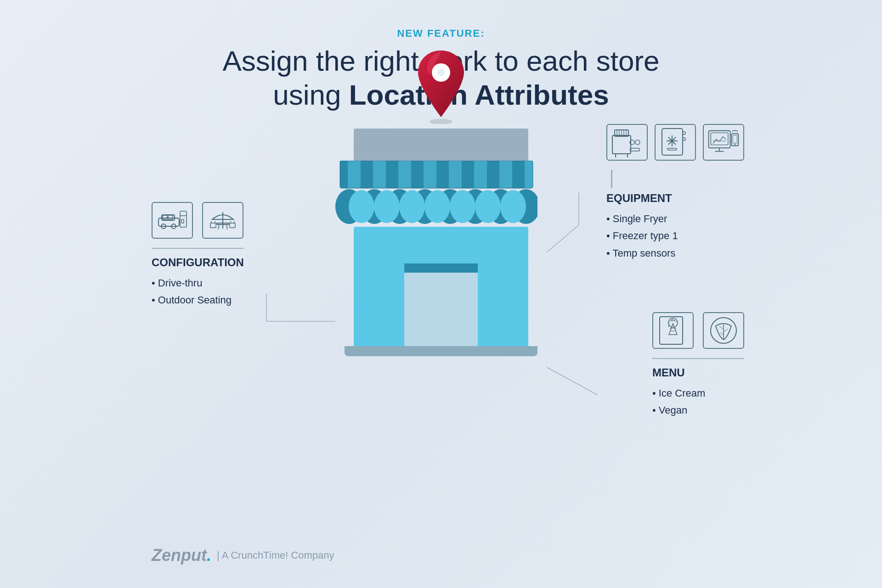  I want to click on freezer-icon-box, so click(675, 142).